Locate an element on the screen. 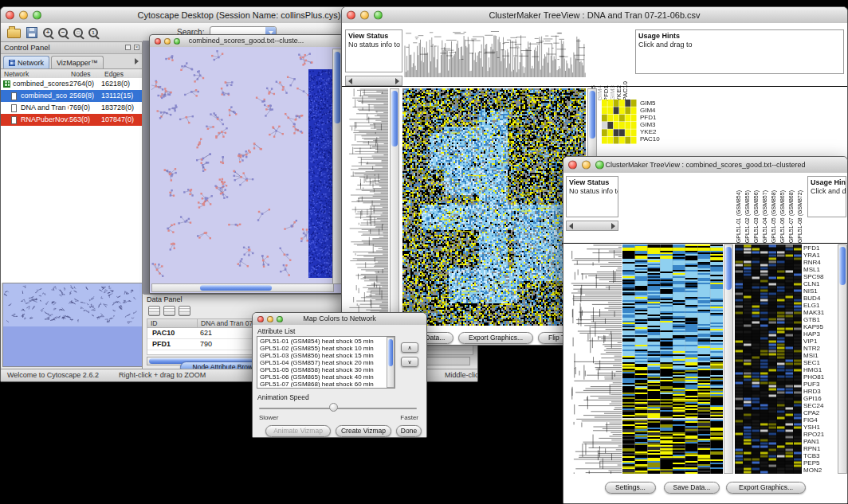 This screenshot has width=848, height=504. attribute-list-item: GPL51-02 (GSM855) heat shock 10 min is located at coordinates (322, 349).